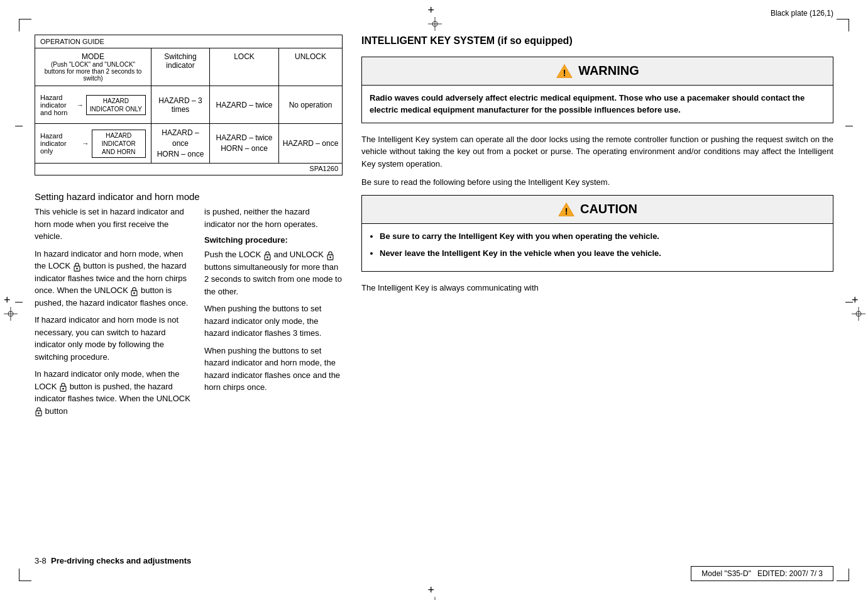 The height and width of the screenshot is (600, 868). I want to click on setting-para-3: If hazard indicator and horn mode is not…, so click(113, 338).